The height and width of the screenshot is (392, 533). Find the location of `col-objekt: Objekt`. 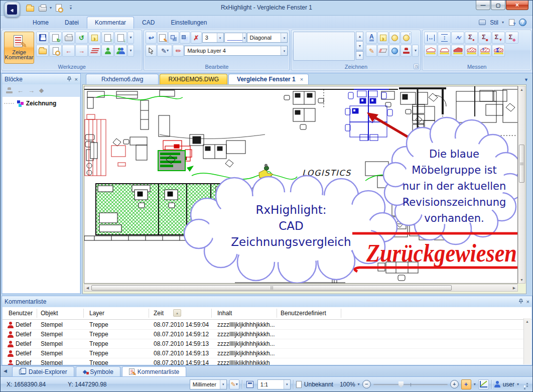

col-objekt: Objekt is located at coordinates (49, 313).